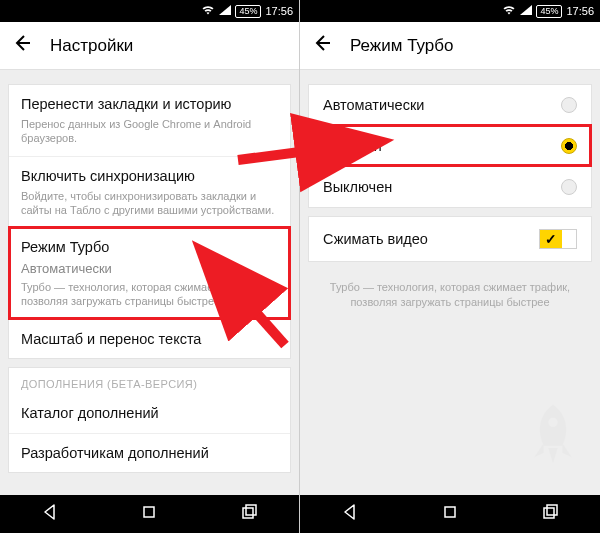  What do you see at coordinates (92, 46) in the screenshot?
I see `page-title: Настройки` at bounding box center [92, 46].